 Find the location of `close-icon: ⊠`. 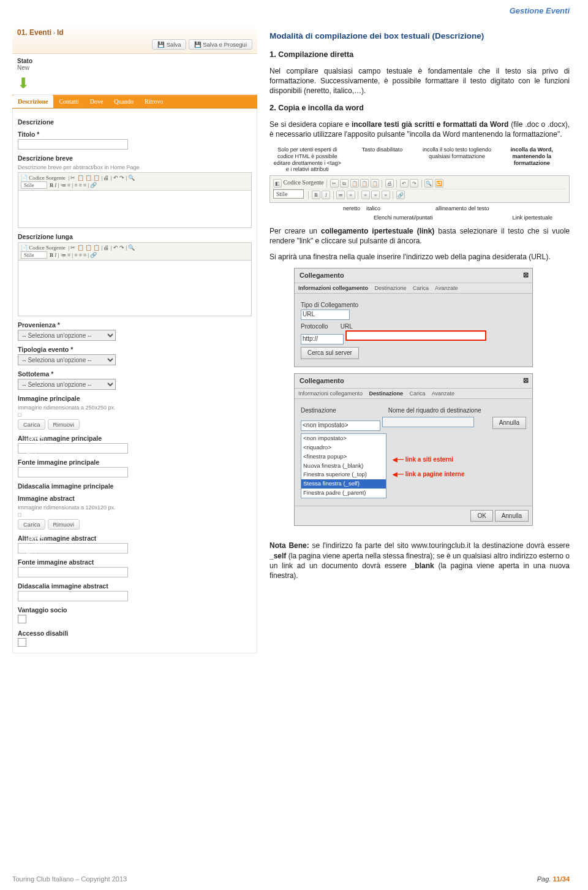

close-icon: ⊠ is located at coordinates (526, 275).